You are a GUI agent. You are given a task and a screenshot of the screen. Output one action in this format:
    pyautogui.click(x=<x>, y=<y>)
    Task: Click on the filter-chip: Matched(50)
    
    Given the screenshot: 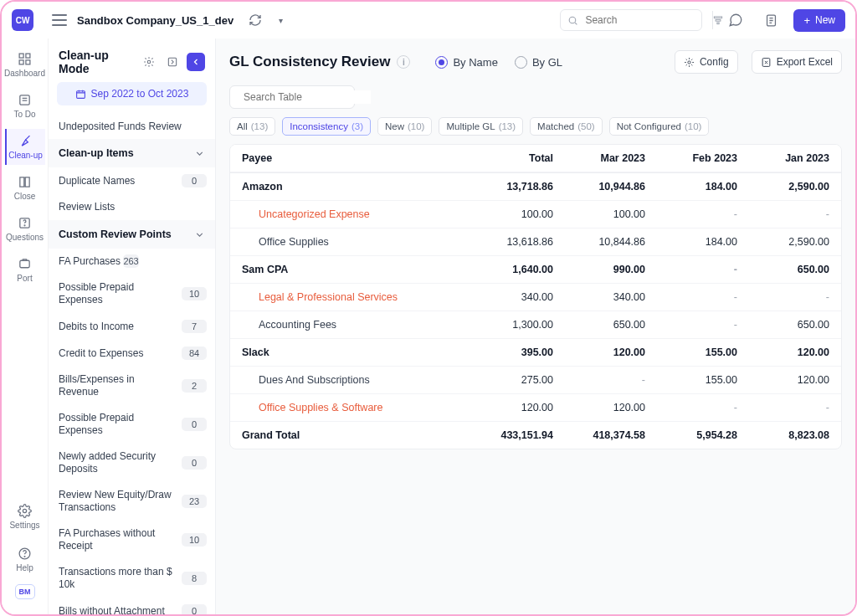 What is the action you would take?
    pyautogui.click(x=566, y=126)
    